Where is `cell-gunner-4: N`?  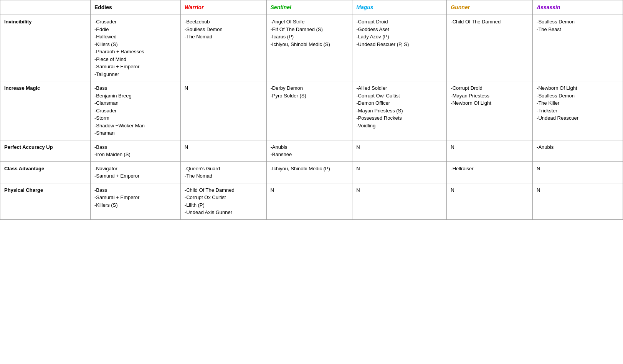
cell-gunner-4: N is located at coordinates (490, 201).